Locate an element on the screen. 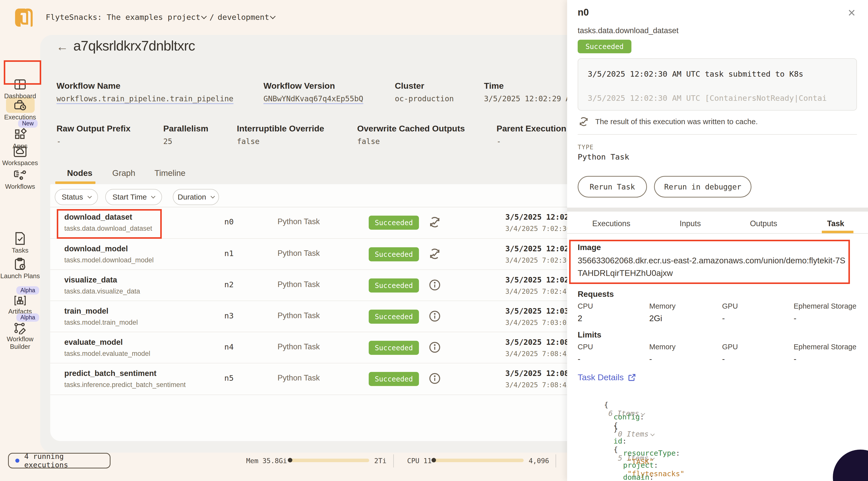 The width and height of the screenshot is (868, 481). node-id: n4 is located at coordinates (229, 347).